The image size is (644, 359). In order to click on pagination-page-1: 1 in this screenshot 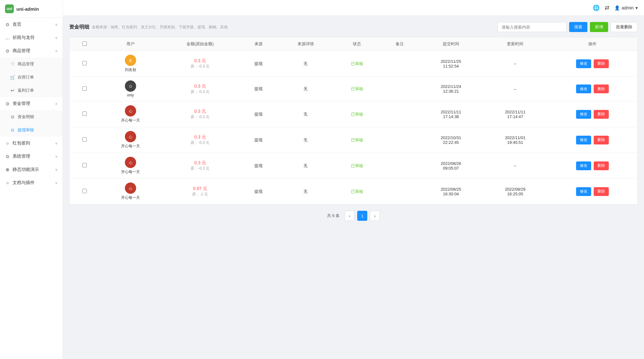, I will do `click(362, 216)`.